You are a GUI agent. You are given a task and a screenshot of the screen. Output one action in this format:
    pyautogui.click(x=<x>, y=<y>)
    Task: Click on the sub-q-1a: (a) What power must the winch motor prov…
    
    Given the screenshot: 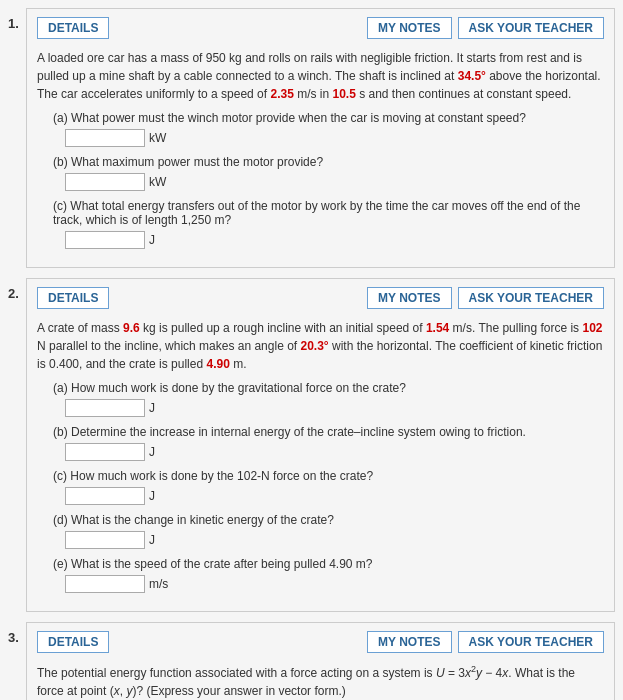 What is the action you would take?
    pyautogui.click(x=328, y=118)
    